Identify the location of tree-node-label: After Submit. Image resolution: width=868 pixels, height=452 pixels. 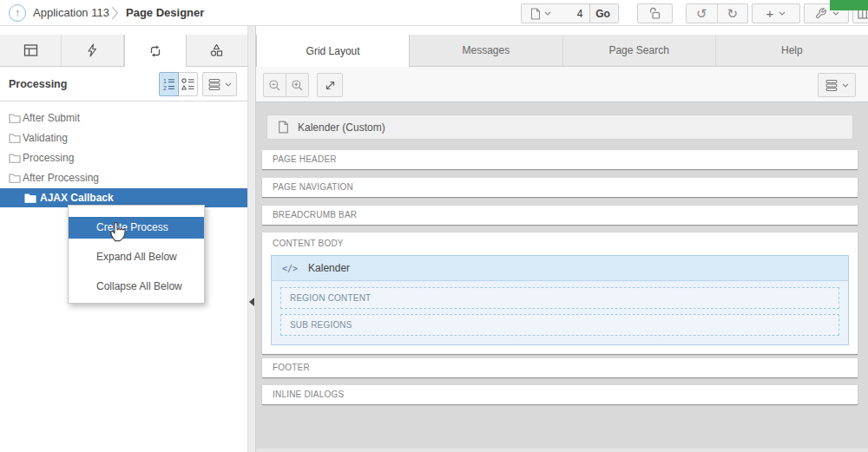
(51, 118).